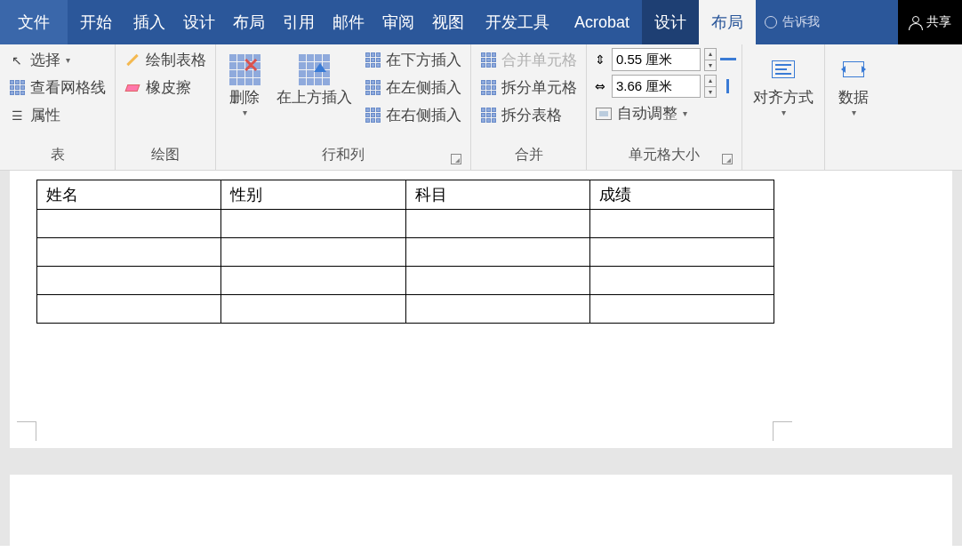  Describe the element at coordinates (165, 107) in the screenshot. I see `ribbon-group-draw: 绘制表格 橡皮擦 绘图` at that location.